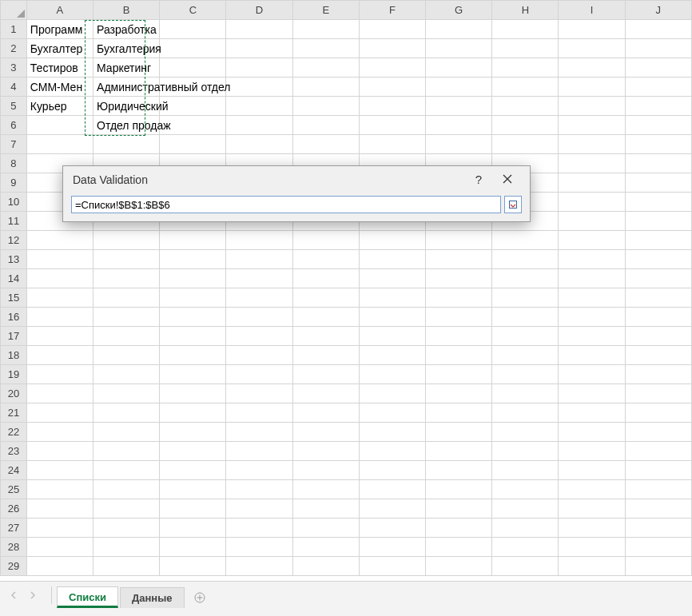  Describe the element at coordinates (14, 260) in the screenshot. I see `row-header: 13` at that location.